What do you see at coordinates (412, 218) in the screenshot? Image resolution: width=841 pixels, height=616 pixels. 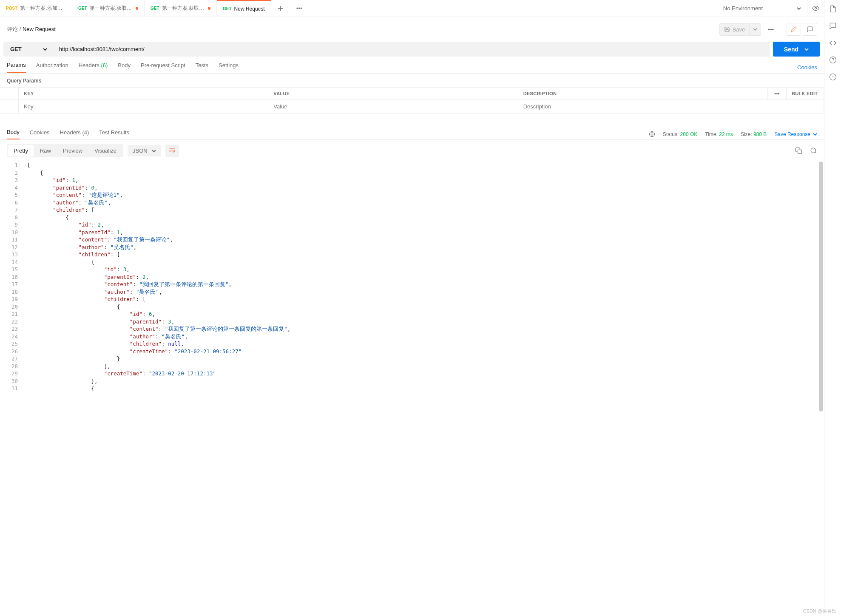 I see `code-line: 8 {` at bounding box center [412, 218].